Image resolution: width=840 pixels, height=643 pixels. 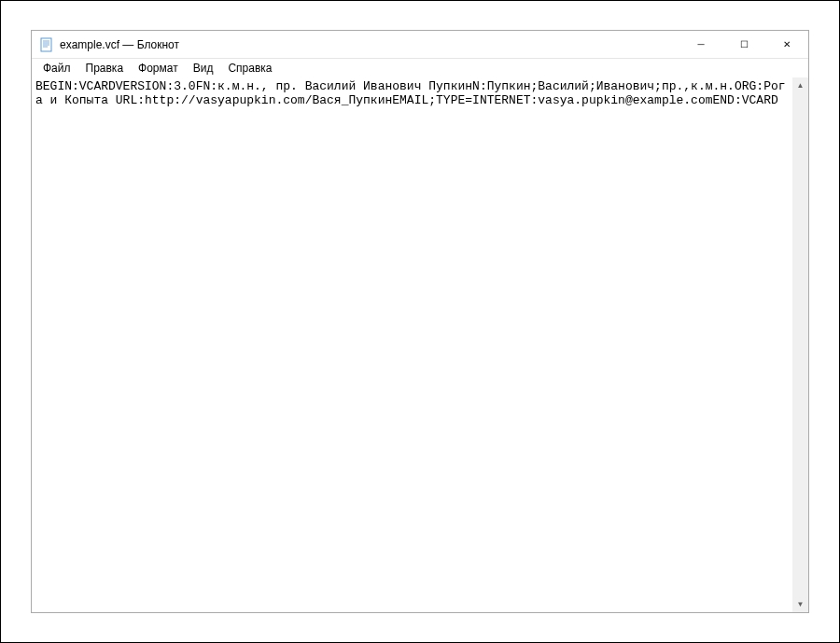 I want to click on menu-help: Справка, so click(x=250, y=68).